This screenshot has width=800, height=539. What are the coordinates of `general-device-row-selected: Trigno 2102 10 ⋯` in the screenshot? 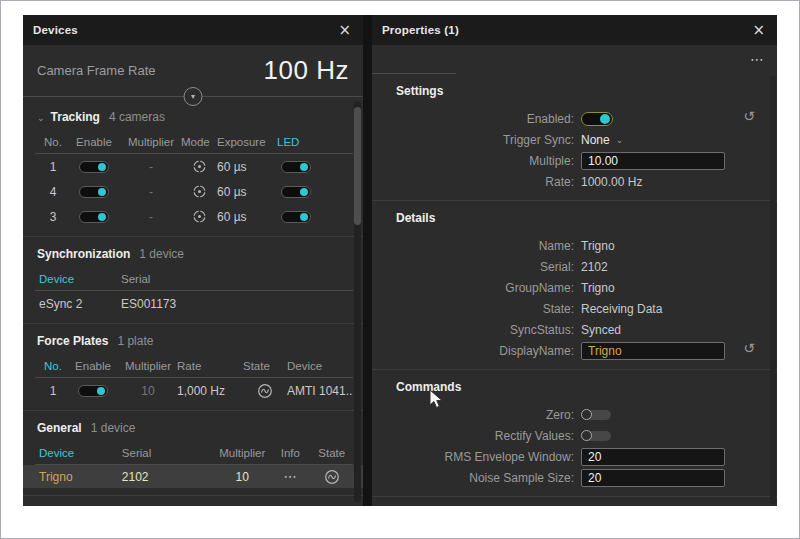 It's located at (193, 476).